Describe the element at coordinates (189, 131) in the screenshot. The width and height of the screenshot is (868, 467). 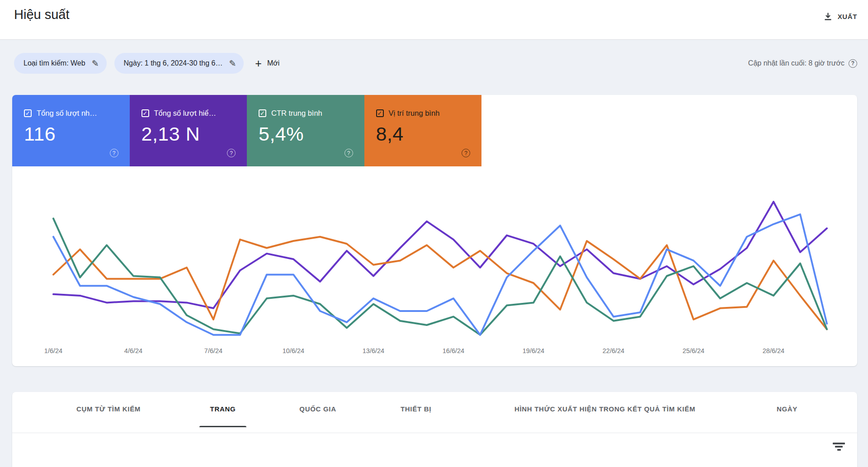
I see `metric-card-value: 2,13 N` at that location.